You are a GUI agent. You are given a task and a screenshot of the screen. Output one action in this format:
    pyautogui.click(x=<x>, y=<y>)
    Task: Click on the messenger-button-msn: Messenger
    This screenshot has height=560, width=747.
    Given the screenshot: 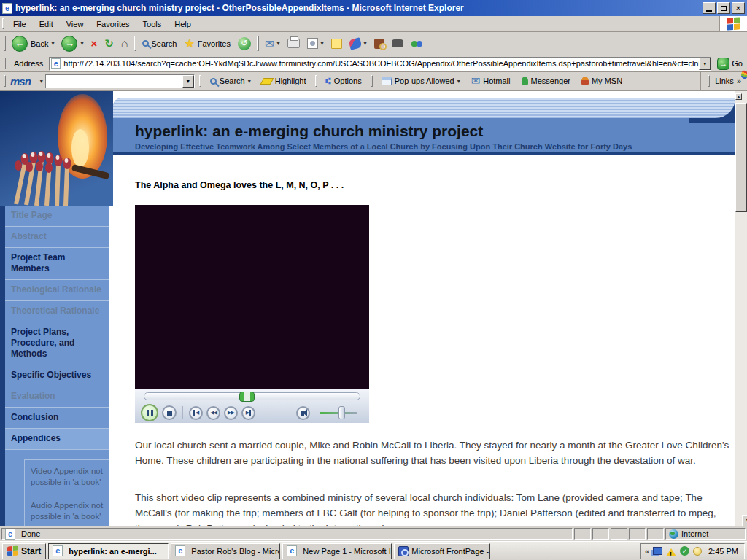 What is the action you would take?
    pyautogui.click(x=546, y=81)
    